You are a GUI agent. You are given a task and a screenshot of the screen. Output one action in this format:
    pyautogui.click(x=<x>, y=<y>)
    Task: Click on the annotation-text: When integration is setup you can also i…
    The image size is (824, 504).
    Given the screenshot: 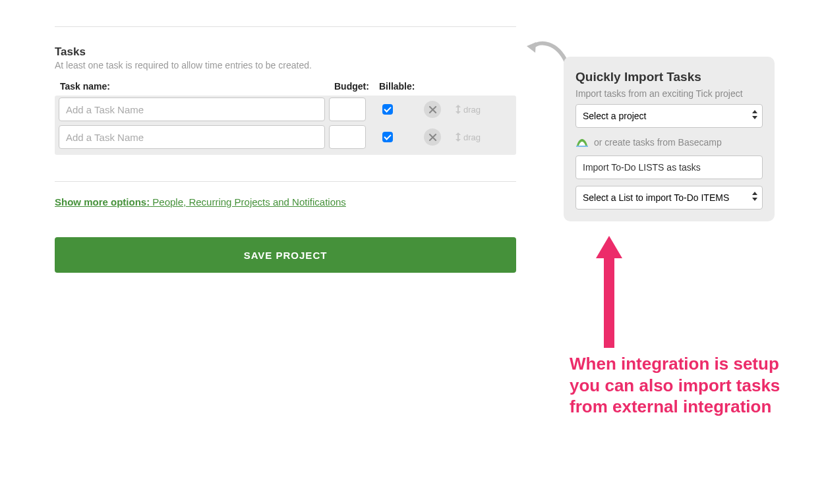 What is the action you would take?
    pyautogui.click(x=675, y=385)
    